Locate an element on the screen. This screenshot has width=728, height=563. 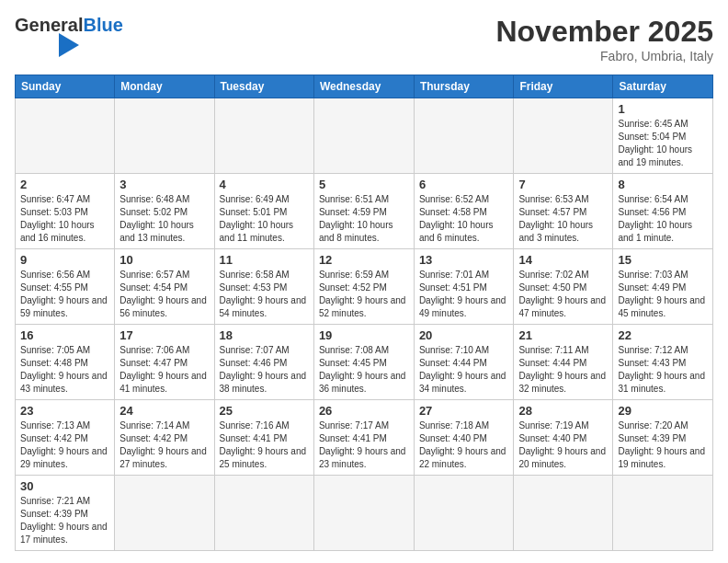
day-number: 15 is located at coordinates (663, 259).